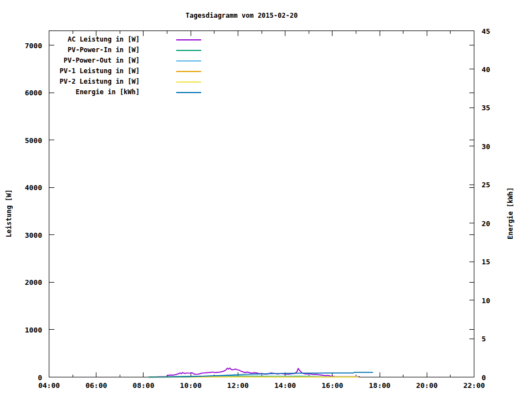  I want to click on x-tick-label: 14:00, so click(285, 386).